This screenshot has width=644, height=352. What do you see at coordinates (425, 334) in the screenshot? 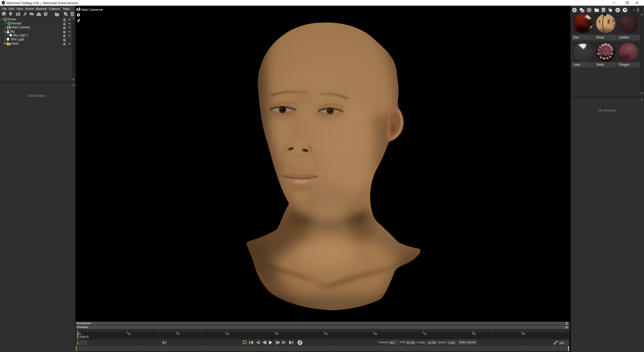
I see `svg-text: 7s` at bounding box center [425, 334].